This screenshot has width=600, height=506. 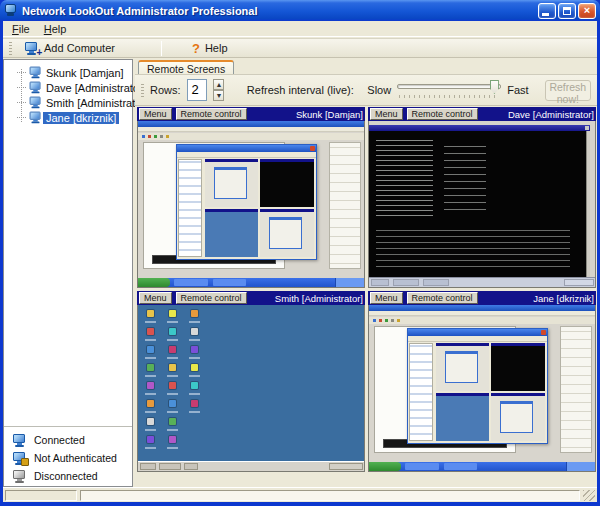 I want to click on nested-admin-window, so click(x=477, y=386).